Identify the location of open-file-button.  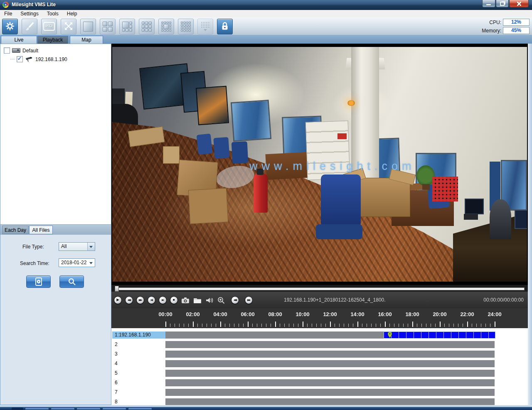
(197, 300).